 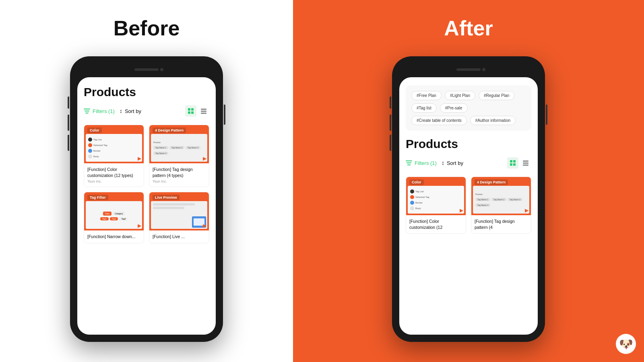 What do you see at coordinates (179, 237) in the screenshot?
I see `product-info-livepreview: [Function] Live ...` at bounding box center [179, 237].